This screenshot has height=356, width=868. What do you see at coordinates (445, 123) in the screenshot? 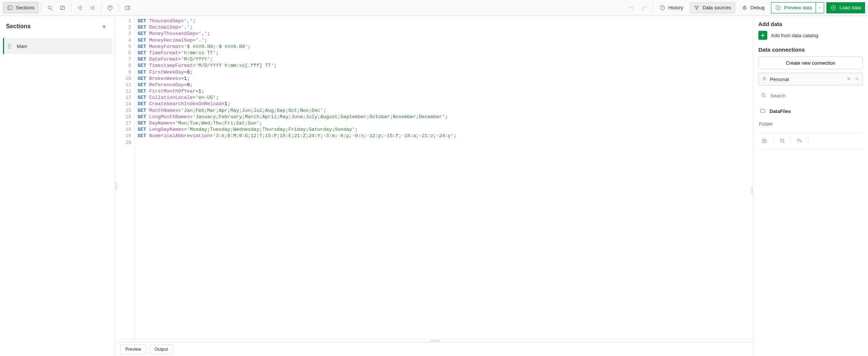
I see `code-line: SET DayNames='Mon;Tue;Wed;Thu;Fri;Sat;Su…` at bounding box center [445, 123].